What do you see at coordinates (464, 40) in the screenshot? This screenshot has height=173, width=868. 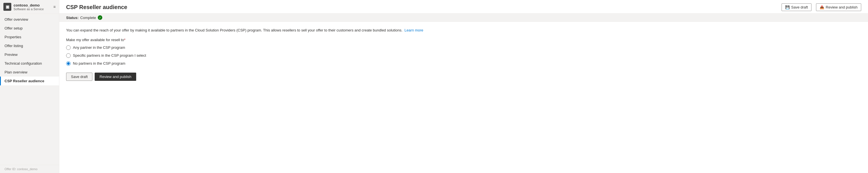 I see `resell-section-label: Make my offer available for resell to*` at bounding box center [464, 40].